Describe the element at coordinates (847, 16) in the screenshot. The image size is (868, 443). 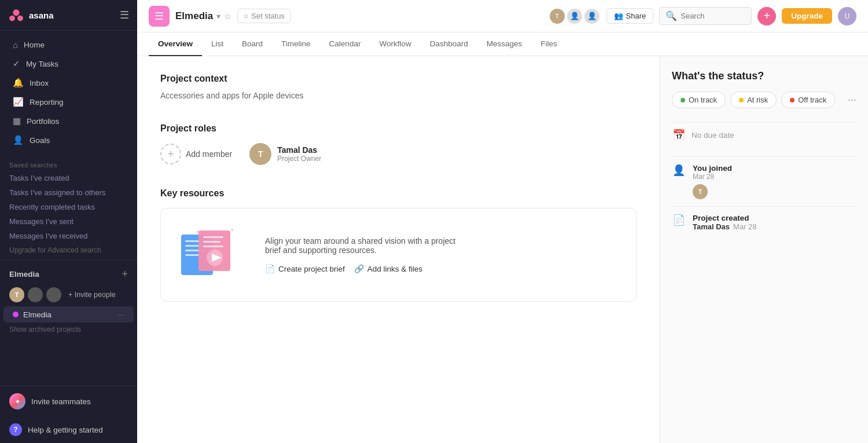
I see `user-avatar: U` at that location.